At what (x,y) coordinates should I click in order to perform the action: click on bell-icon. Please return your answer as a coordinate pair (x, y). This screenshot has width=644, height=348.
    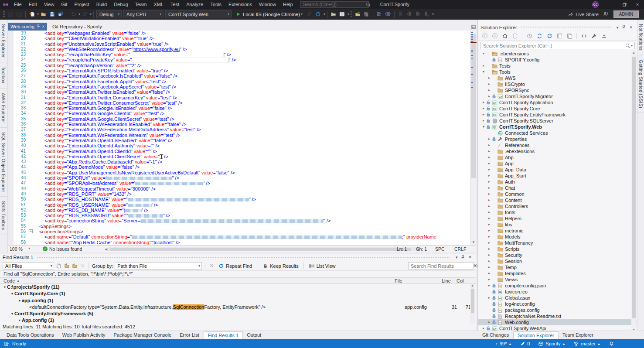
    Looking at the image, I should click on (611, 344).